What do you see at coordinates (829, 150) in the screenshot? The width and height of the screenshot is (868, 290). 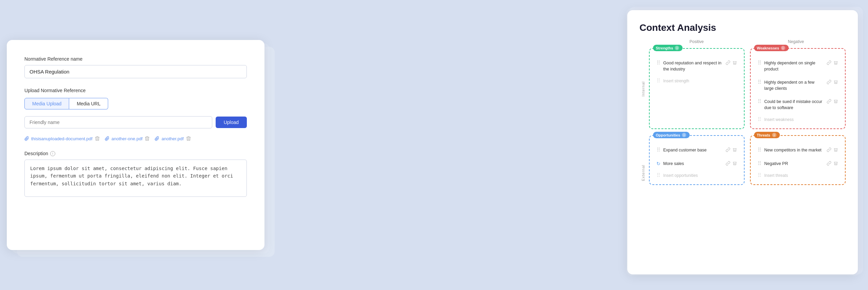 I see `link-icon-t1` at bounding box center [829, 150].